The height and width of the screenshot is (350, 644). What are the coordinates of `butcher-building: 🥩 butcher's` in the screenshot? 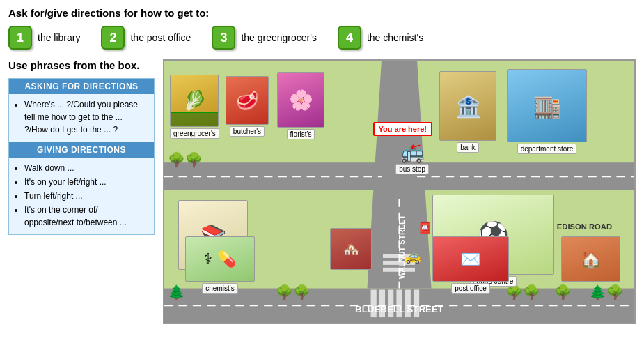 It's located at (247, 106).